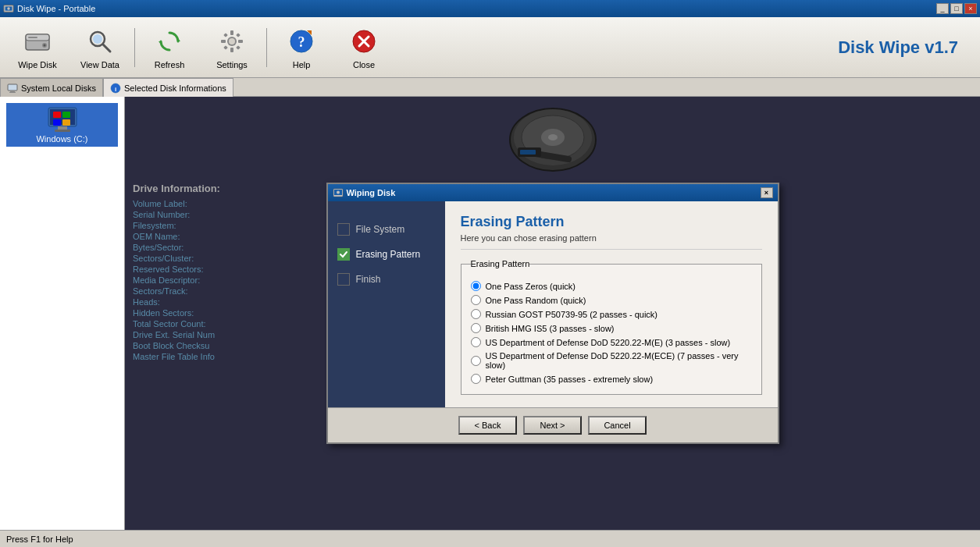  I want to click on sidebar-item-windows-c: Windows (C:), so click(62, 125).